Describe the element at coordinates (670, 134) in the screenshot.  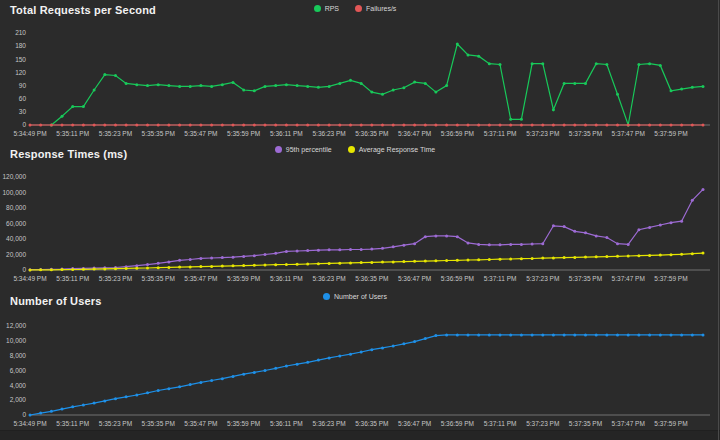
I see `x-tick-label: 5:37:59 PM` at that location.